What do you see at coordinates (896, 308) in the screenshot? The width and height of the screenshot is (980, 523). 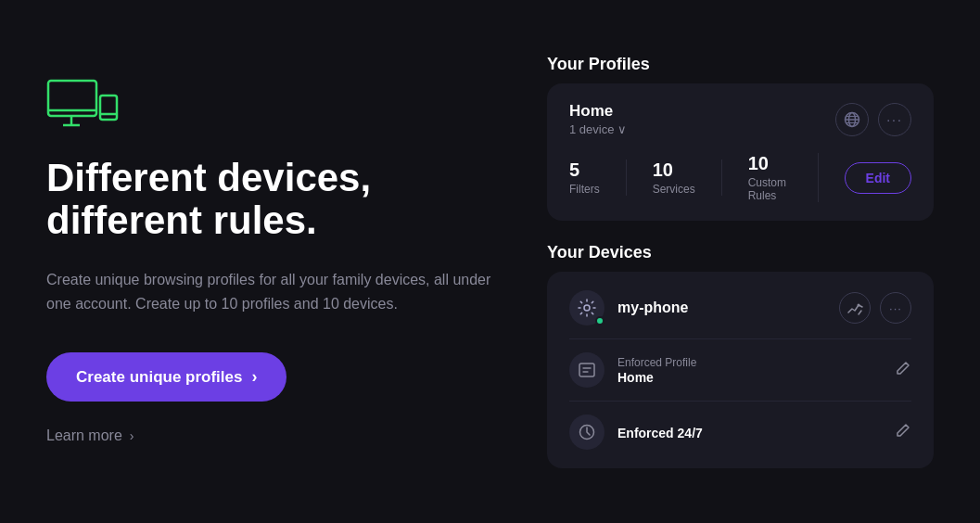 I see `device-more-button: ···` at bounding box center [896, 308].